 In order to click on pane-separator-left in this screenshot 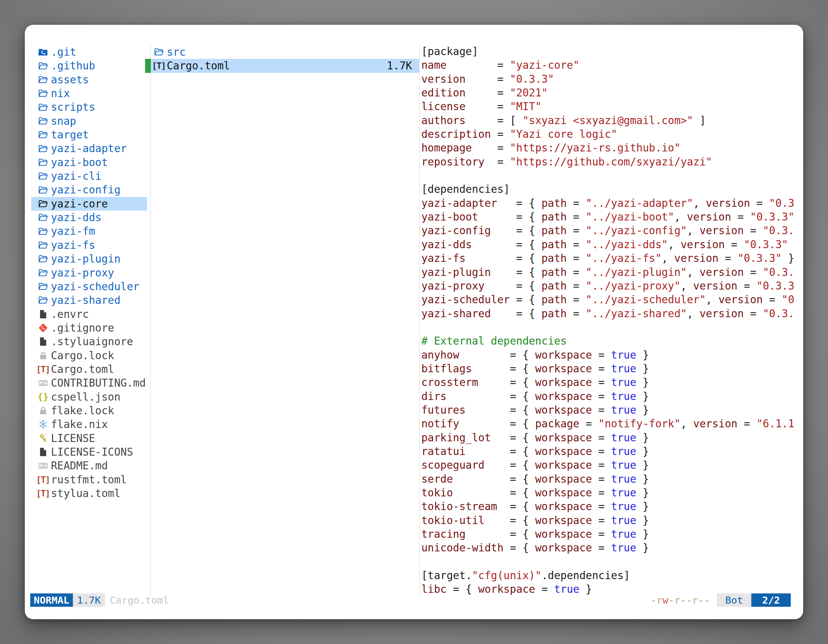, I will do `click(151, 320)`.